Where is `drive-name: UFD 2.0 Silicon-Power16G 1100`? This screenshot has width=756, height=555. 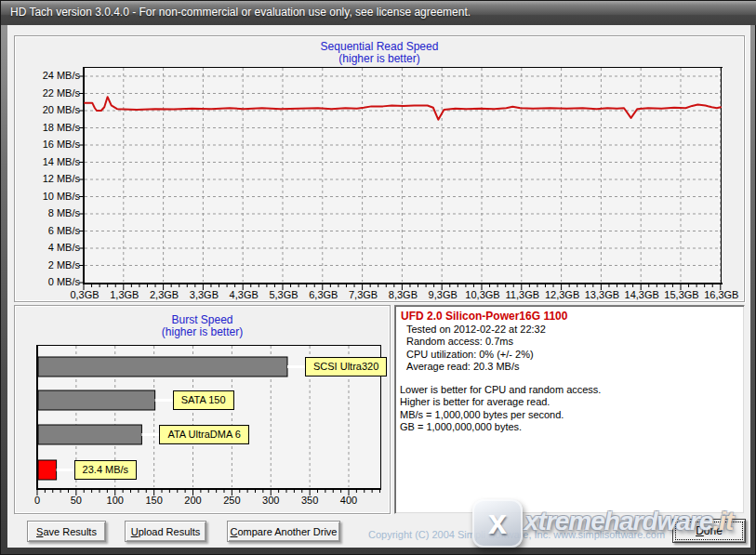
drive-name: UFD 2.0 Silicon-Power16G 1100 is located at coordinates (484, 316).